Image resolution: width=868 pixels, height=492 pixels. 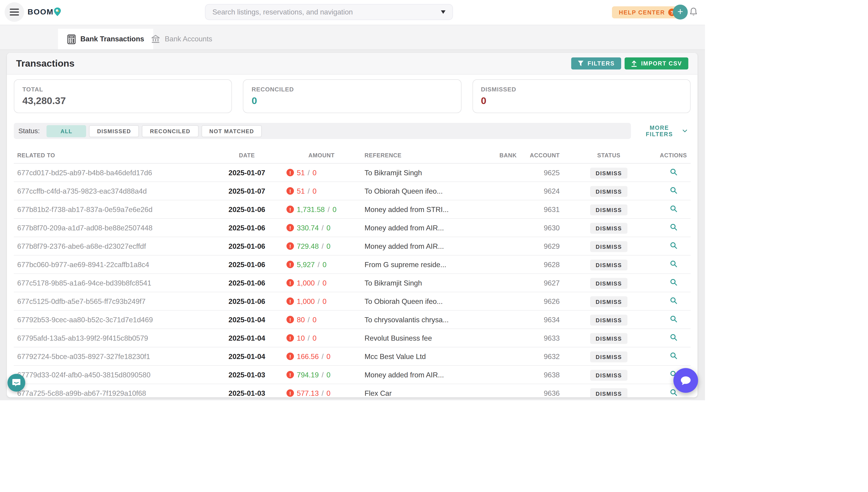 I want to click on amount-cell: ! 166.56 / 0, so click(x=322, y=356).